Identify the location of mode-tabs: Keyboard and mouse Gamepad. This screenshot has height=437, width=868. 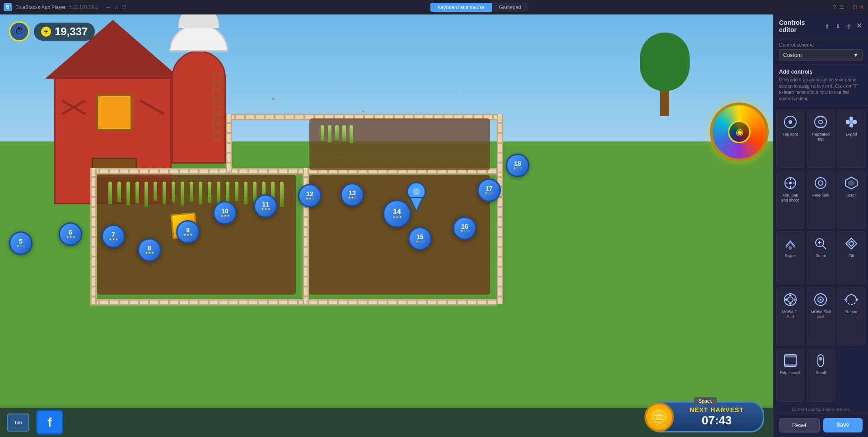
(480, 7).